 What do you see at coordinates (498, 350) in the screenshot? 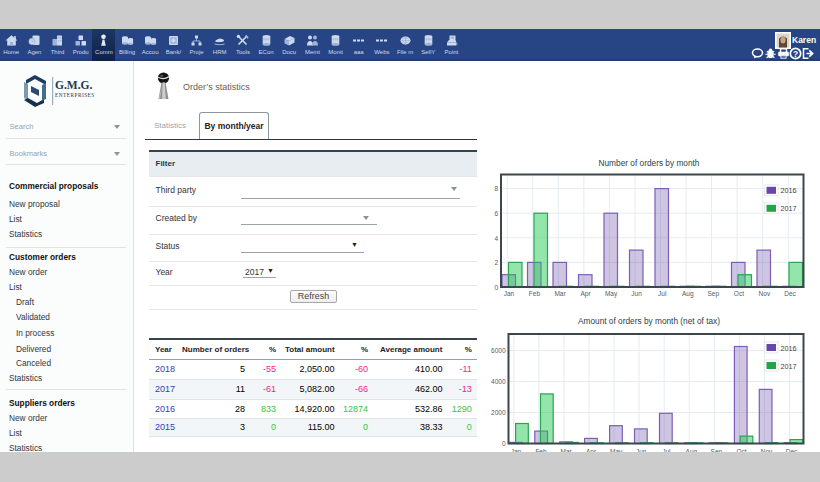
I see `svg-text: 6000` at bounding box center [498, 350].